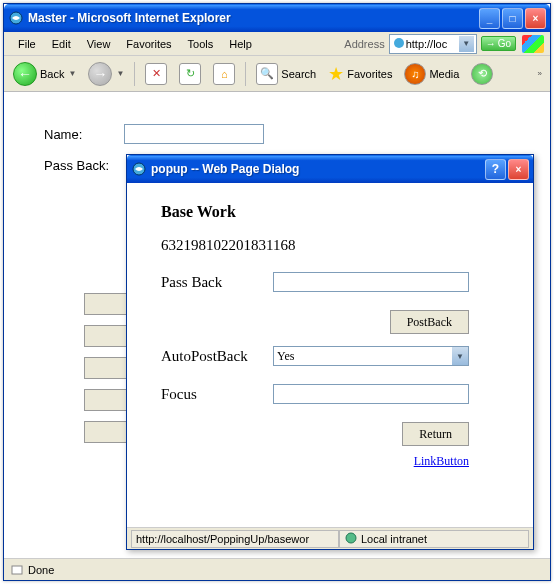  I want to click on media-icon: ♫, so click(415, 74).